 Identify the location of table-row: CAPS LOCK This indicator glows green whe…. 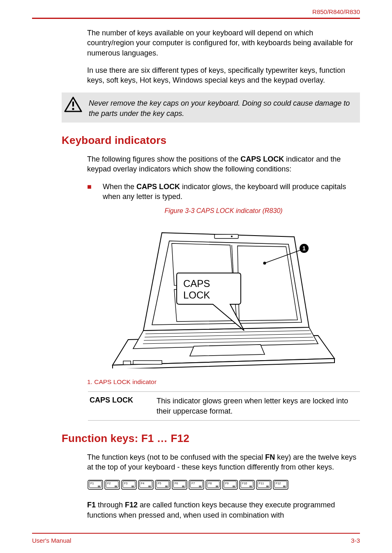
(224, 406).